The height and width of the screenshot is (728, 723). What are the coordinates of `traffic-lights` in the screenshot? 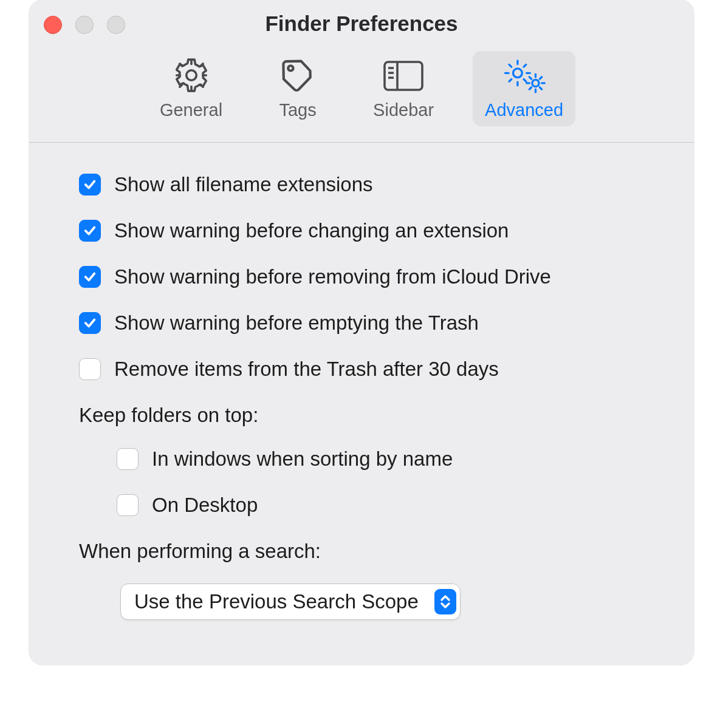 It's located at (84, 25).